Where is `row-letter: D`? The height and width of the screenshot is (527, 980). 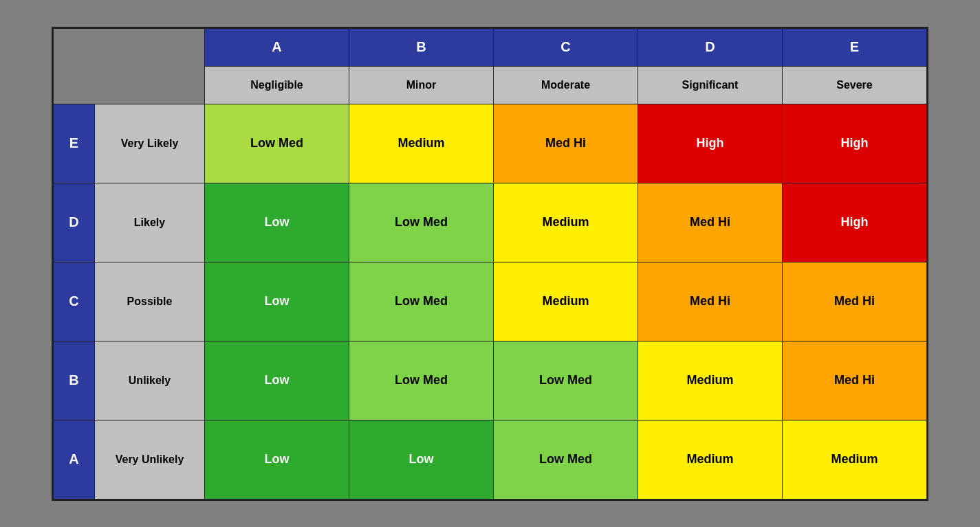 row-letter: D is located at coordinates (74, 223).